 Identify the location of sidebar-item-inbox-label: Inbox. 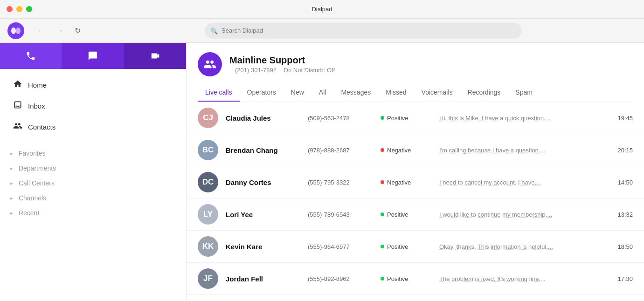
(36, 106).